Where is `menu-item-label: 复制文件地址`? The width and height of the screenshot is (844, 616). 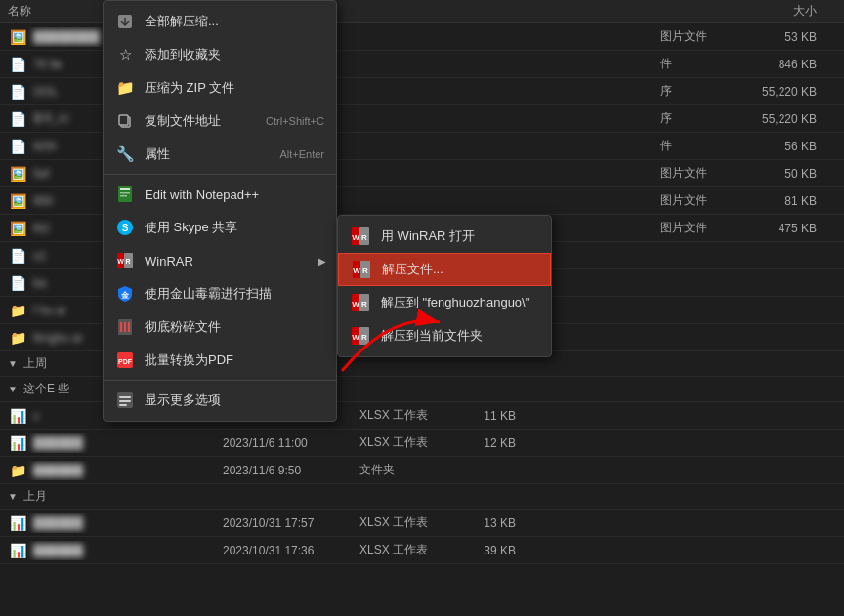
menu-item-label: 复制文件地址 is located at coordinates (201, 121).